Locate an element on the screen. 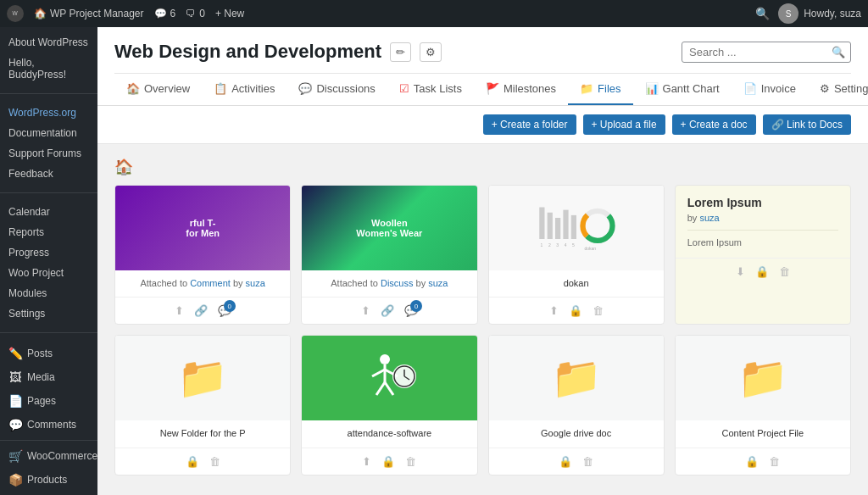 The image size is (868, 495). delete-icon-7: 🗑 is located at coordinates (588, 461).